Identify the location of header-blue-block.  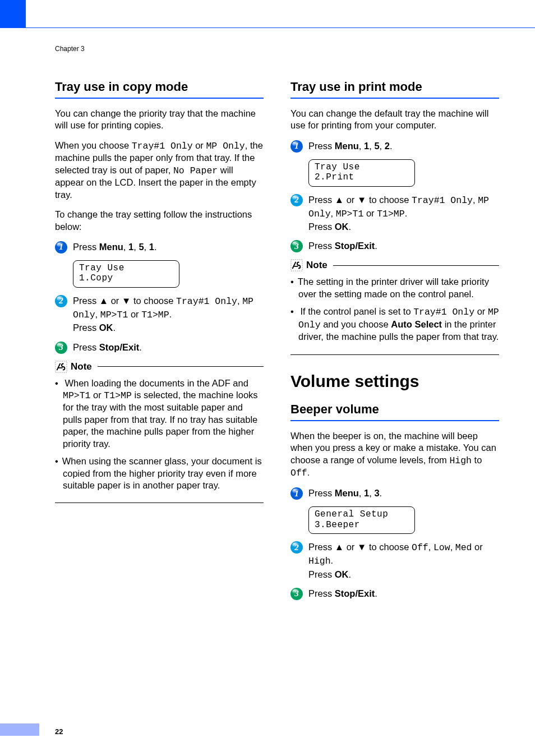
(13, 14).